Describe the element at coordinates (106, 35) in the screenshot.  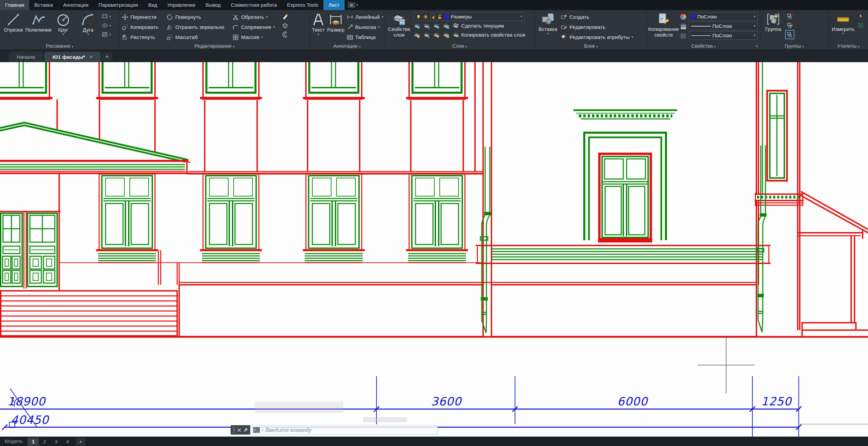
I see `hatch-tool-button: ▾` at that location.